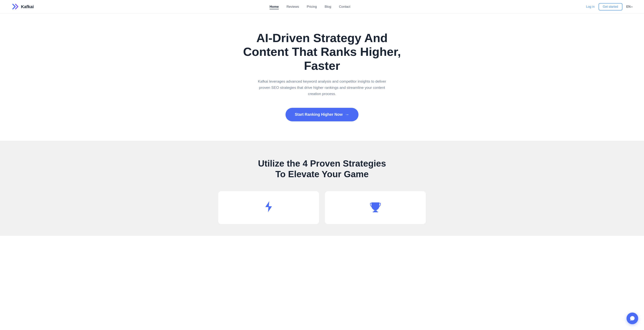 Image resolution: width=644 pixels, height=330 pixels. What do you see at coordinates (609, 7) in the screenshot?
I see `nav-right: Log in Get started EN ▾` at bounding box center [609, 7].